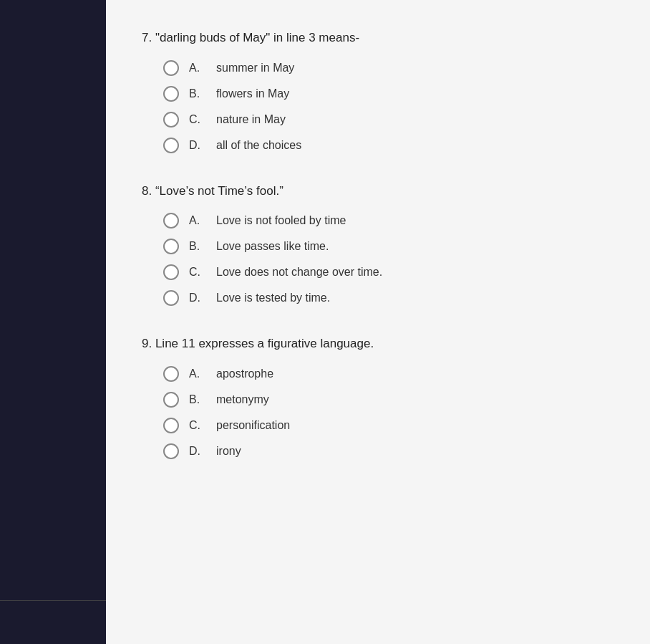  Describe the element at coordinates (243, 400) in the screenshot. I see `option-text-3-2: metonymy` at that location.